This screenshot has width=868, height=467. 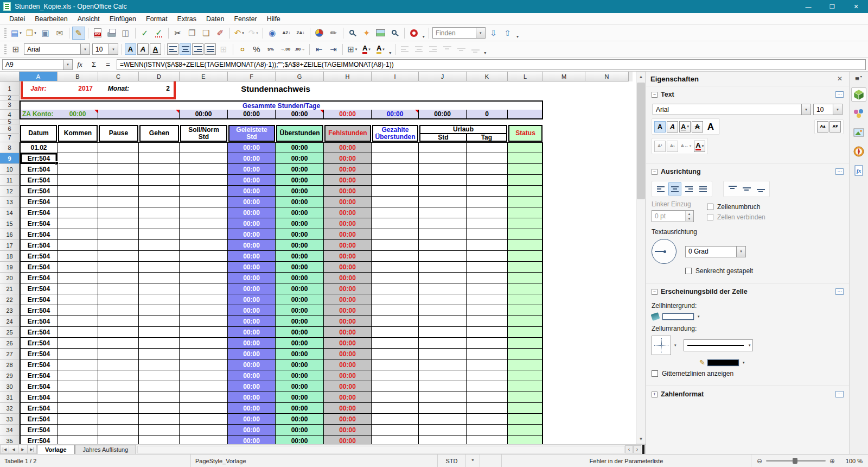 I want to click on align-center-button, so click(x=675, y=189).